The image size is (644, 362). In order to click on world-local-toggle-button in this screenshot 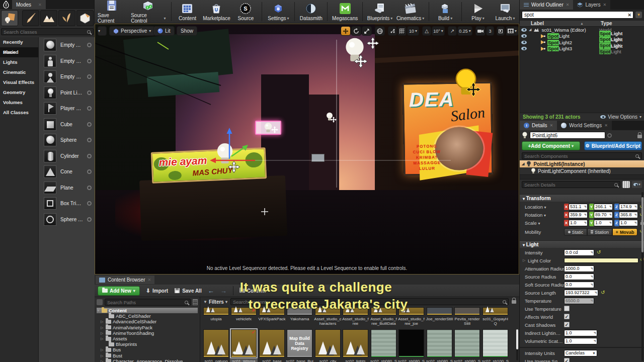, I will do `click(380, 31)`.